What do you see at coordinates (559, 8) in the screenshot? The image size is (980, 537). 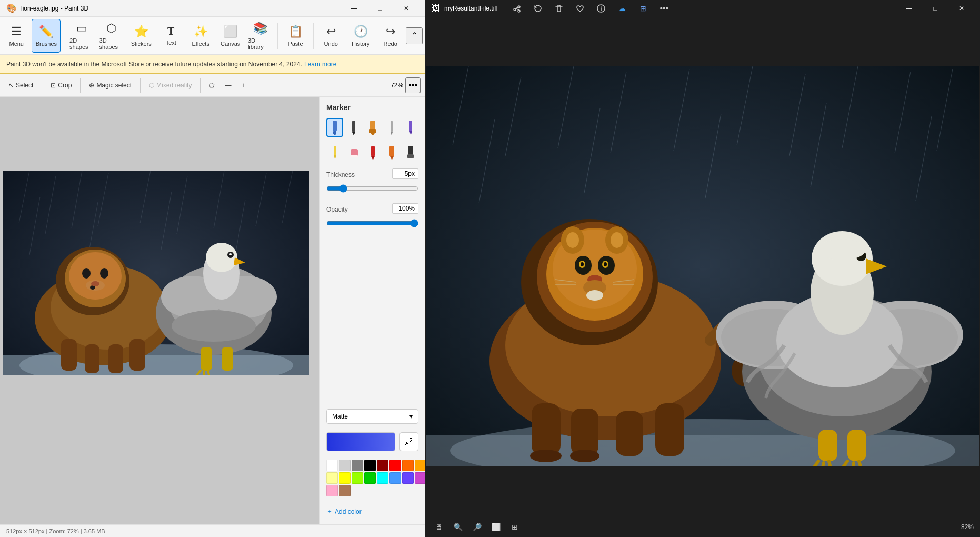 I see `pv-delete-button` at bounding box center [559, 8].